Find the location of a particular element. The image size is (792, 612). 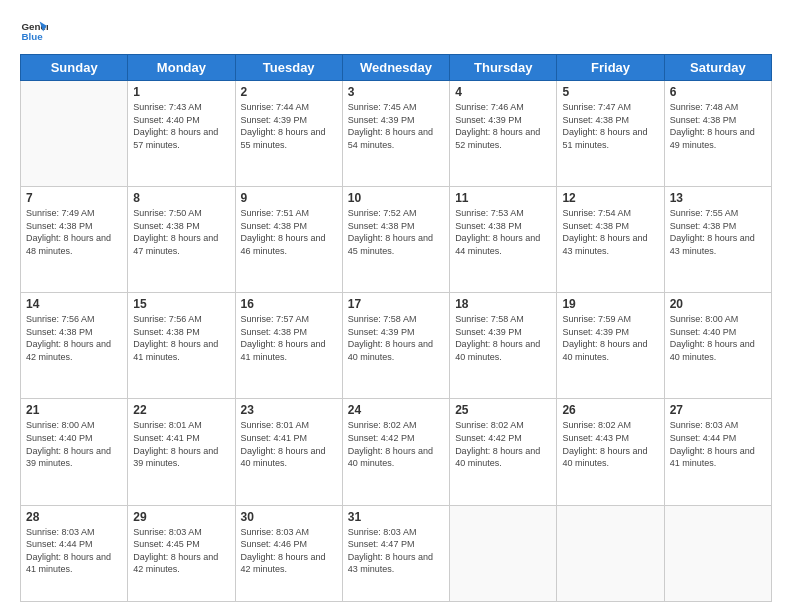

calendar-cell: 20Sunrise: 8:00 AMSunset: 4:40 PMDayligh… is located at coordinates (718, 346).